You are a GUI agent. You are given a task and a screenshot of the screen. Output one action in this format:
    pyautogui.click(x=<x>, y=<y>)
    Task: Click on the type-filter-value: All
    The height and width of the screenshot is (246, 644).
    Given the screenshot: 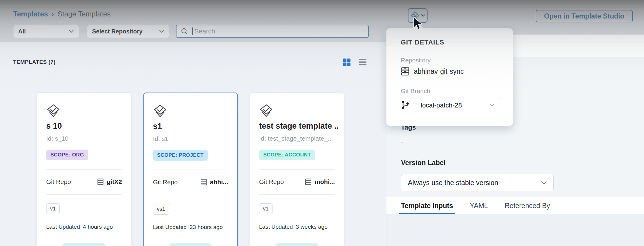 What is the action you would take?
    pyautogui.click(x=22, y=32)
    